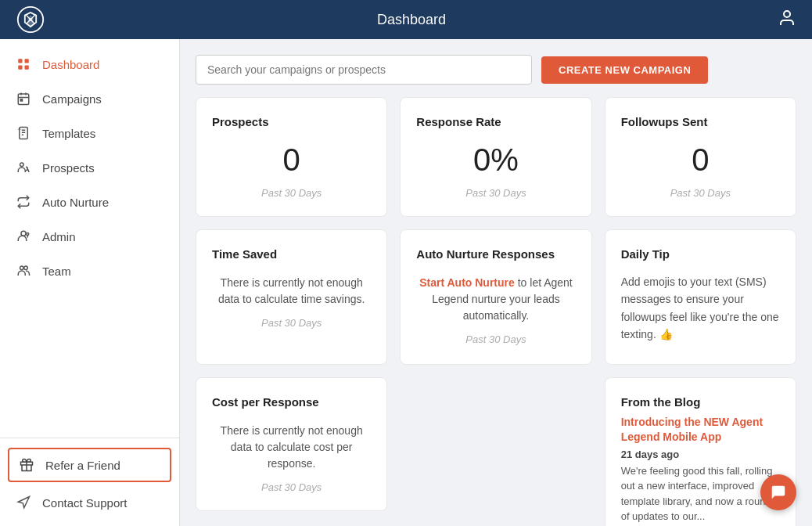 This screenshot has height=526, width=812. Describe the element at coordinates (23, 168) in the screenshot. I see `prospects-icon` at that location.